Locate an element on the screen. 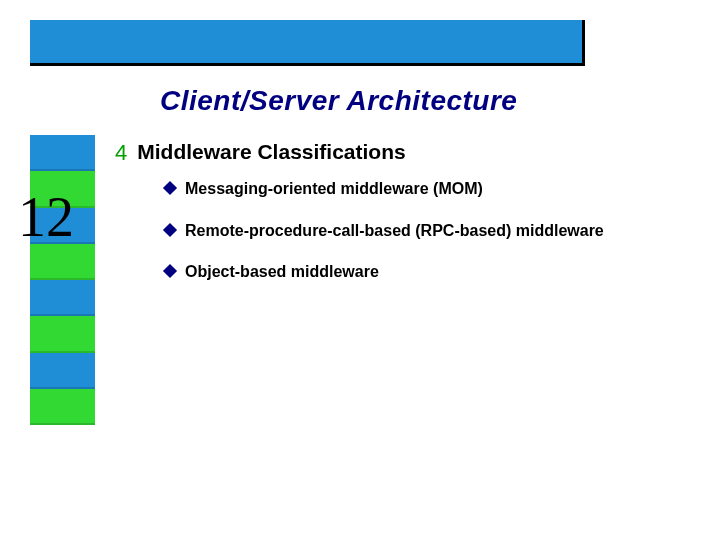  section-header: 4 Middleware Classifications is located at coordinates (260, 153).